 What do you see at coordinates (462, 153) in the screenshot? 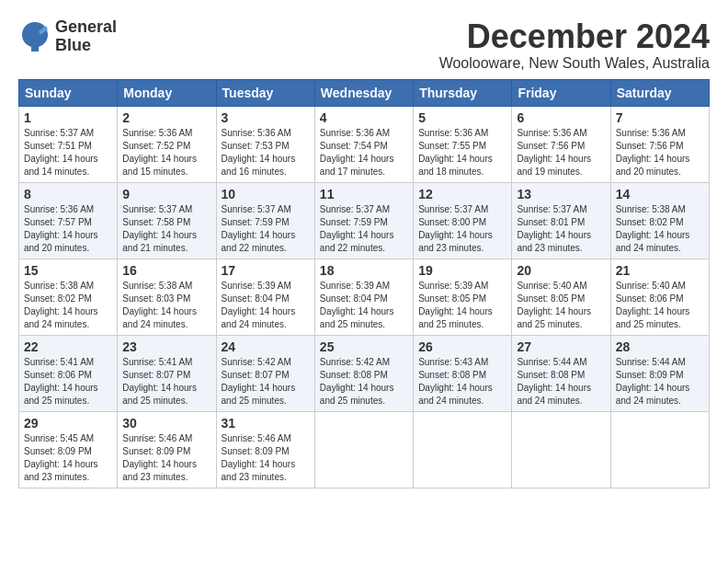
I see `day-info: Sunrise: 5:36 AM Sunset: 7:55 PM Dayligh…` at bounding box center [462, 153].